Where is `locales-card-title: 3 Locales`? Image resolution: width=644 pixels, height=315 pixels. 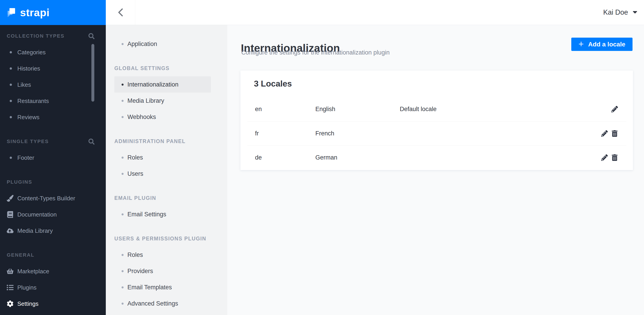
locales-card-title: 3 Locales is located at coordinates (437, 84).